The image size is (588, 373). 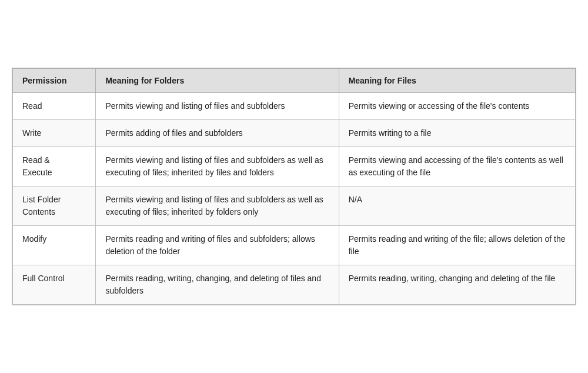 What do you see at coordinates (457, 285) in the screenshot?
I see `cell-meaning-files: Permits reading, writing, changing and d…` at bounding box center [457, 285].